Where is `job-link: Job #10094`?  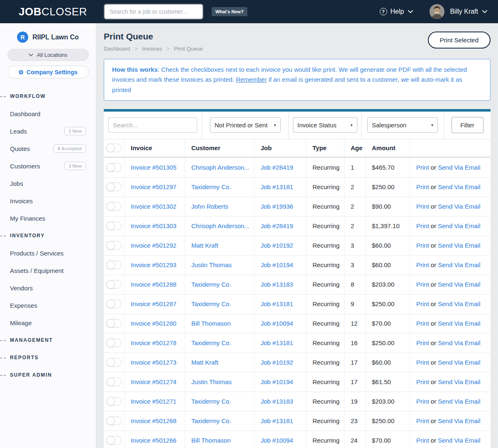
job-link: Job #10094 is located at coordinates (277, 324).